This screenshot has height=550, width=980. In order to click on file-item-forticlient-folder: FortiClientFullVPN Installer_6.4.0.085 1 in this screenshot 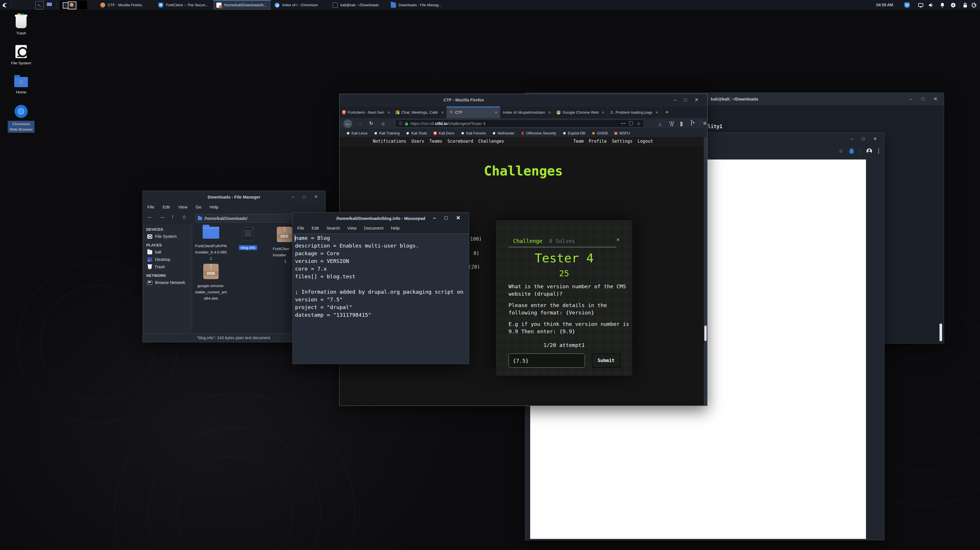, I will do `click(211, 244)`.